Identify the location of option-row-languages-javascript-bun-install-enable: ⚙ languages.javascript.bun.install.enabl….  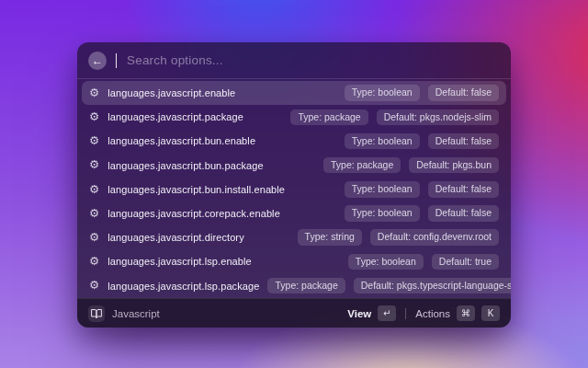
(294, 190).